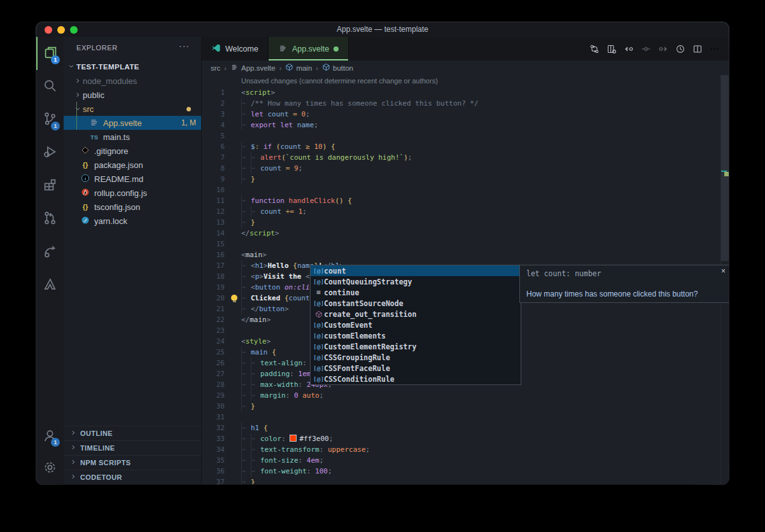 The width and height of the screenshot is (765, 532). I want to click on breadcrumb-item-src: src, so click(215, 68).